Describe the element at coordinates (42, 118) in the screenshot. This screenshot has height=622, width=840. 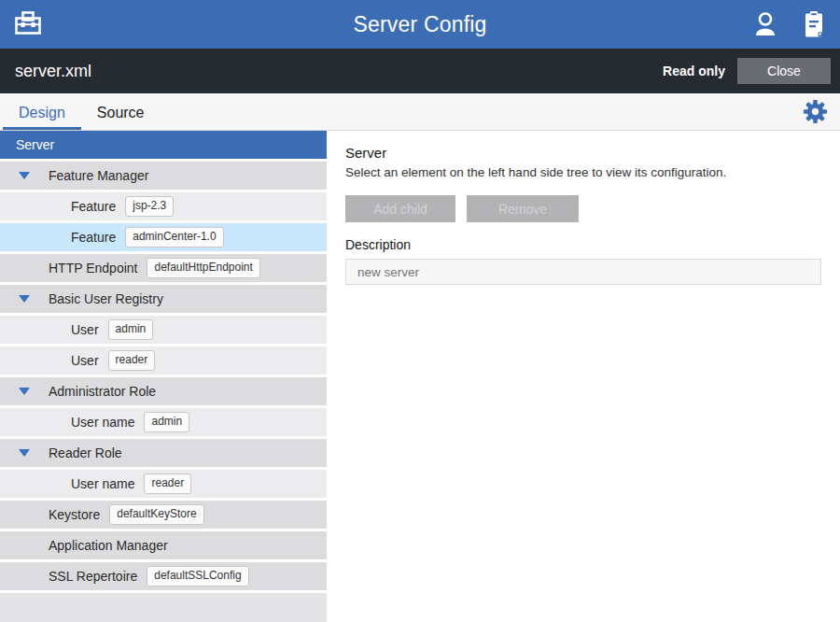
I see `tab-design: Design` at that location.